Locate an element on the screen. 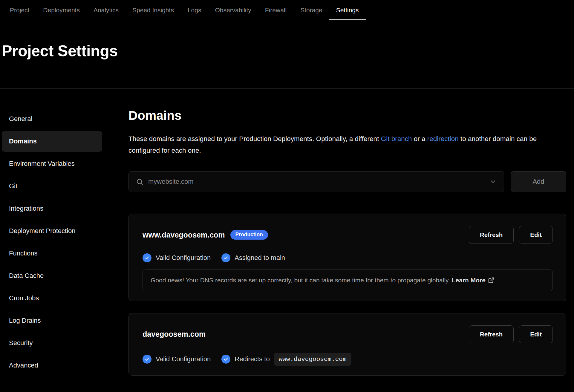  chevron-down-icon is located at coordinates (493, 182).